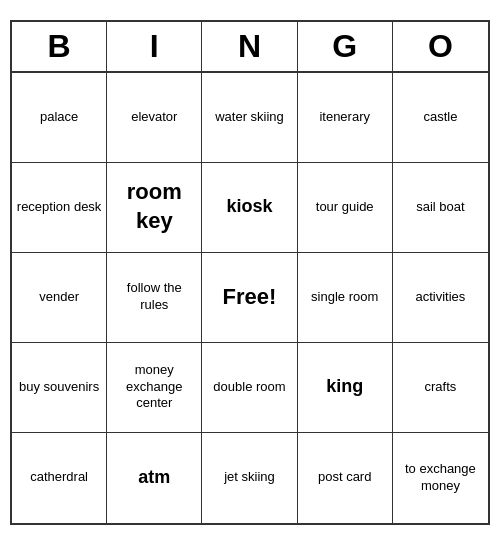  I want to click on bingo-cell: reception desk, so click(60, 208).